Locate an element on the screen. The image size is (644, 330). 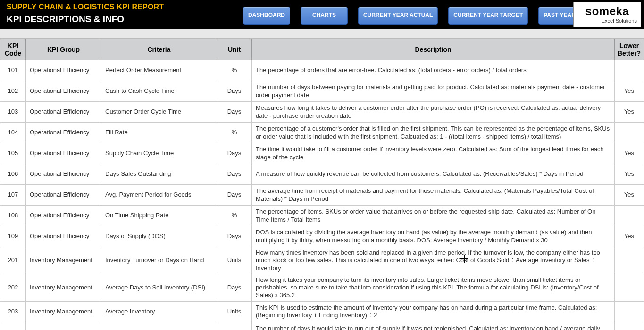
table-row: 202Inventory ManagementAverage Days to S… is located at coordinates (322, 288).